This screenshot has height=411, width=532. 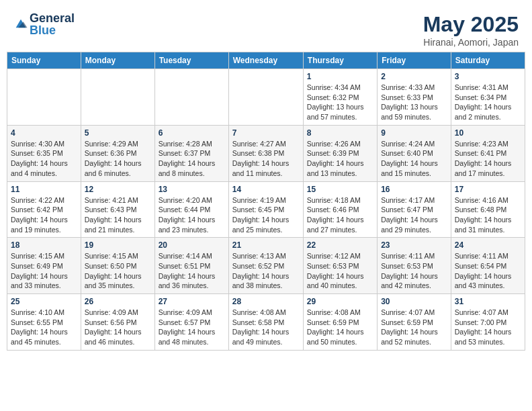 What do you see at coordinates (488, 245) in the screenshot?
I see `day-number: 24` at bounding box center [488, 245].